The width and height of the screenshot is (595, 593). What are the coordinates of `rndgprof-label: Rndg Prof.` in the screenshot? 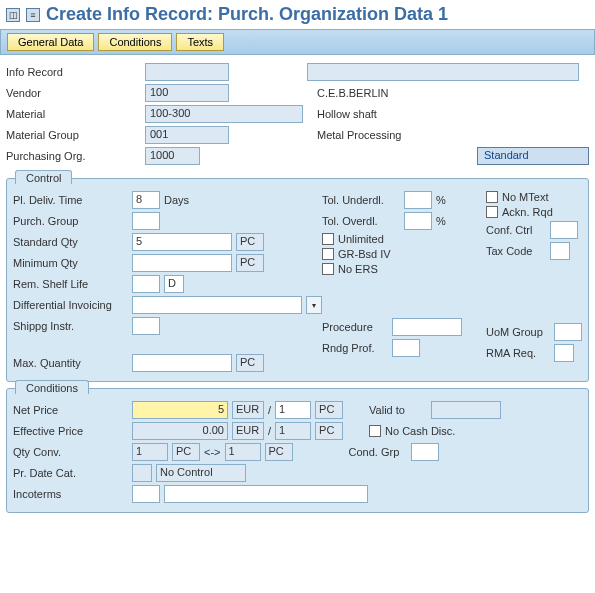 It's located at (355, 348).